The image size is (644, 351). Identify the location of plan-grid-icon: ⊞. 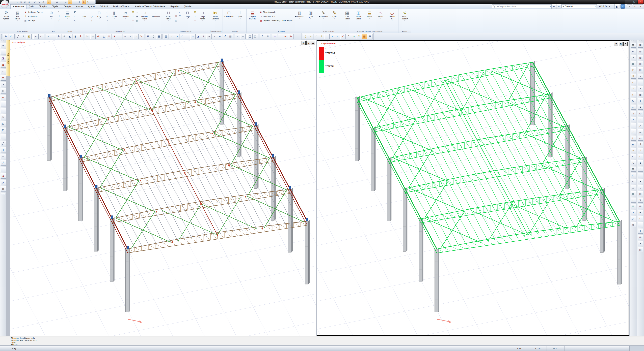
(370, 36).